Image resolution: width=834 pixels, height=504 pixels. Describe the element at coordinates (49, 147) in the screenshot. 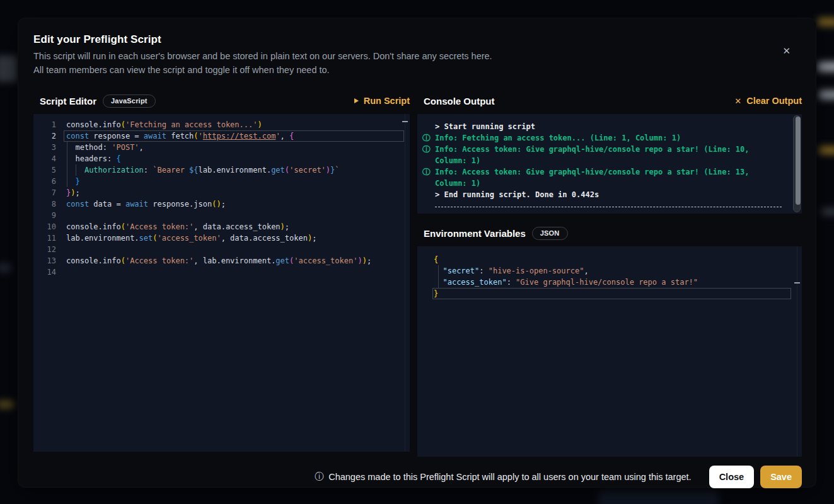

I see `line-number: 3` at that location.